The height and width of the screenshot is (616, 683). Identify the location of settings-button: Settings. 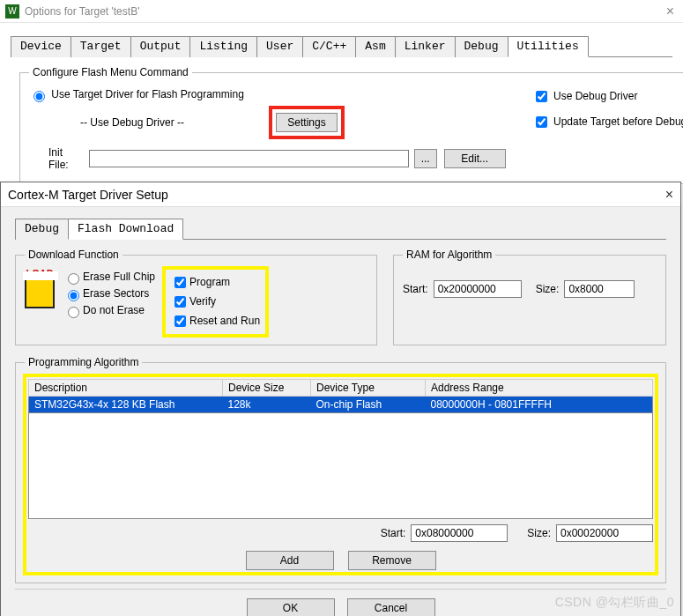
(307, 122).